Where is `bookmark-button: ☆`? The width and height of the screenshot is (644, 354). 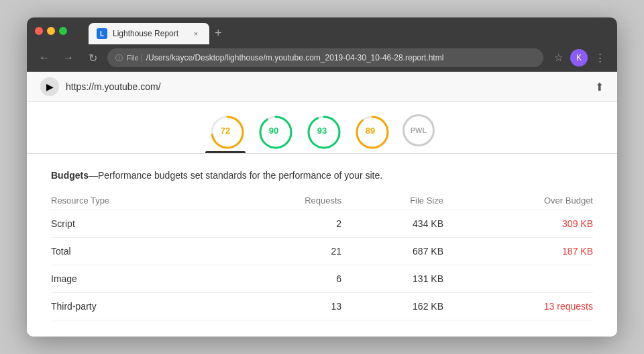 bookmark-button: ☆ is located at coordinates (558, 58).